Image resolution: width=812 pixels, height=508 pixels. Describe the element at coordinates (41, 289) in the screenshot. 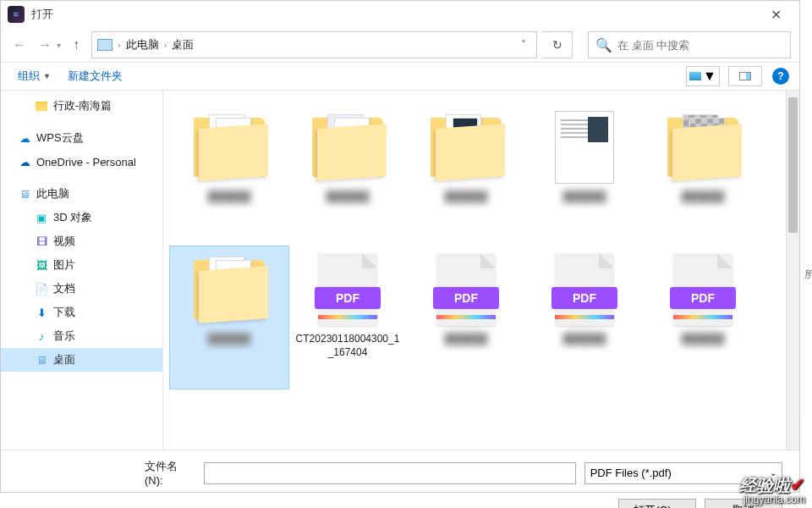

I see `doc-icon: 📄` at that location.